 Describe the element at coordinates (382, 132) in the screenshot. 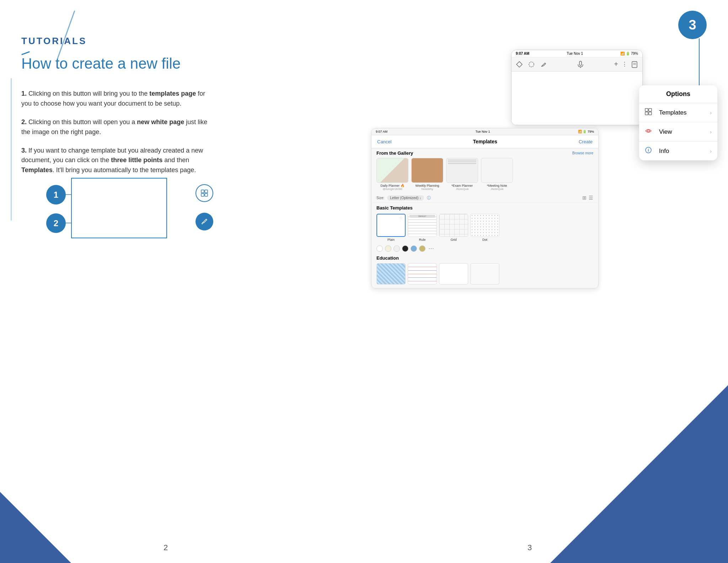

I see `tmpl-time: 9:07 AM` at that location.